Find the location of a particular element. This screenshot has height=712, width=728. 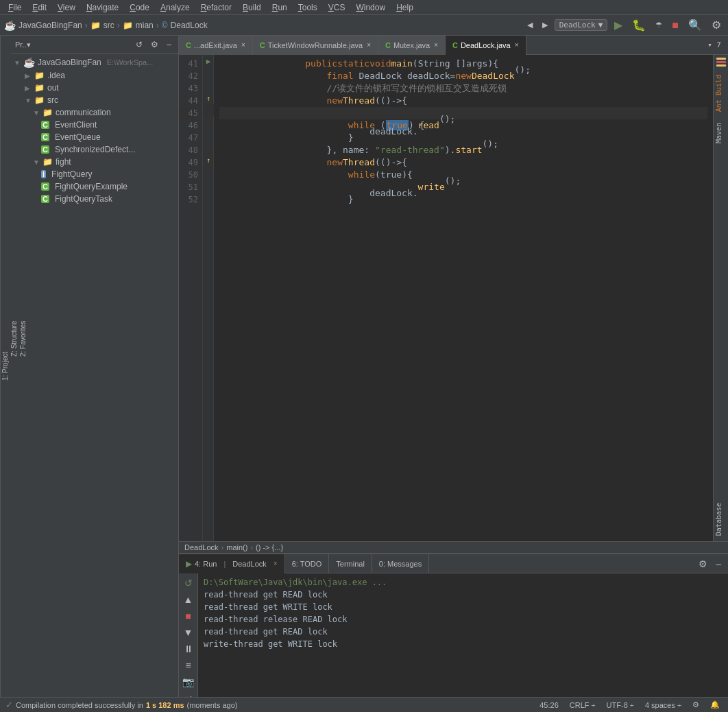

tree-src: ▼ 📁 src is located at coordinates (95, 100).